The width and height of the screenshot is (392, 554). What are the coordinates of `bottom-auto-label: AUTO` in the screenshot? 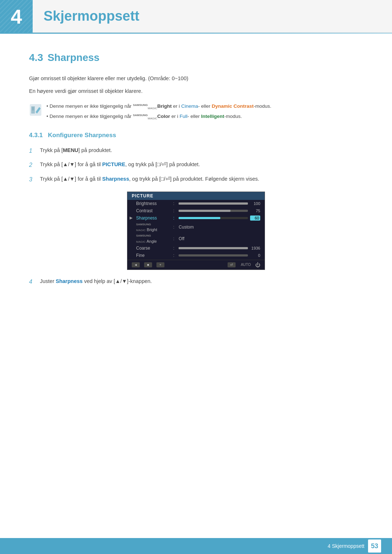 It's located at (246, 265).